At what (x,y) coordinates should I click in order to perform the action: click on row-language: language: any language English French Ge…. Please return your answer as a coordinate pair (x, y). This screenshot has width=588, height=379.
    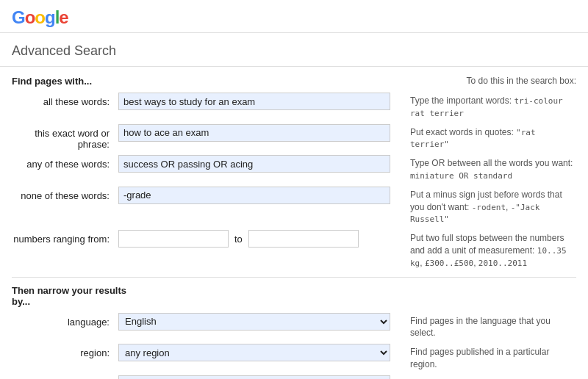
    Looking at the image, I should click on (294, 326).